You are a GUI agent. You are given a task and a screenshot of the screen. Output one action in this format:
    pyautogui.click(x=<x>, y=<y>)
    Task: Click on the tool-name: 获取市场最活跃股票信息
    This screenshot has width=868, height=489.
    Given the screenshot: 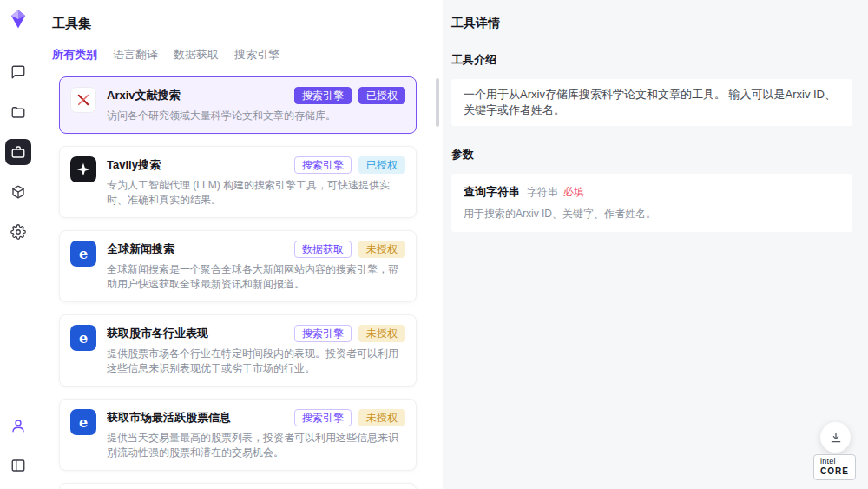 What is the action you would take?
    pyautogui.click(x=197, y=418)
    